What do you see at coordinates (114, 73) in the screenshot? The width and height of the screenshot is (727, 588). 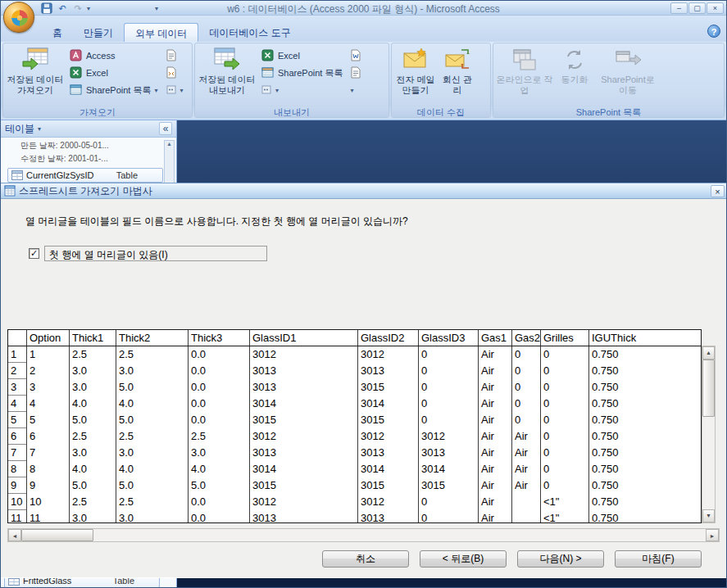 I see `import-excel-button: Excel` at bounding box center [114, 73].